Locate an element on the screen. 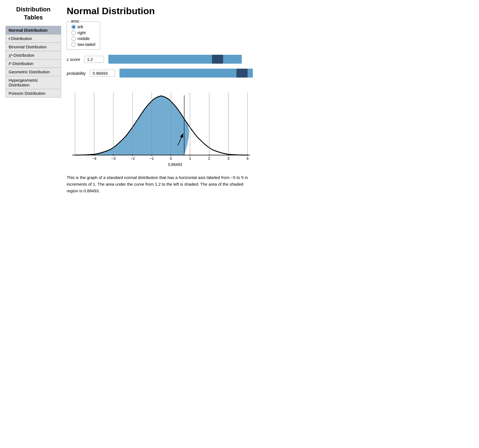 The width and height of the screenshot is (479, 448). prob-slider-track is located at coordinates (186, 73).